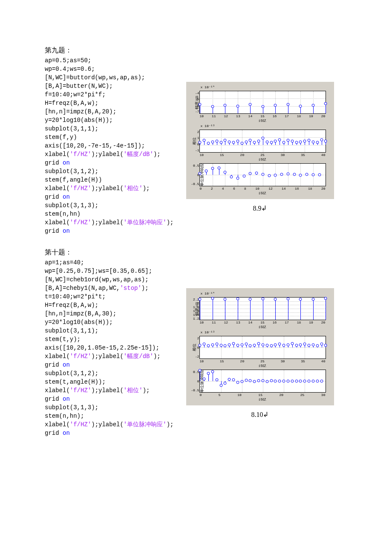 The height and width of the screenshot is (555, 392). Describe the element at coordinates (262, 347) in the screenshot. I see `chart-axes: 相位20-2` at that location.